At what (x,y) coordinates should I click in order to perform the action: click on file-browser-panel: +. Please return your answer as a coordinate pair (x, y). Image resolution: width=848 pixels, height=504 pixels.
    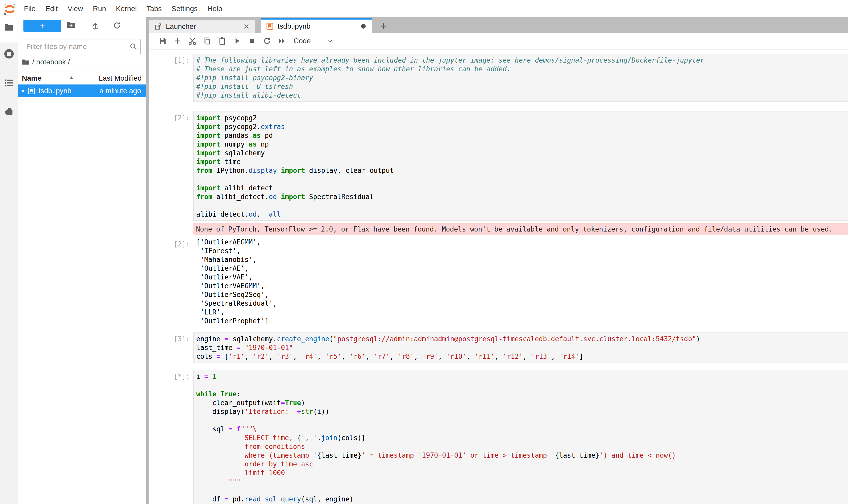
    Looking at the image, I should click on (82, 261).